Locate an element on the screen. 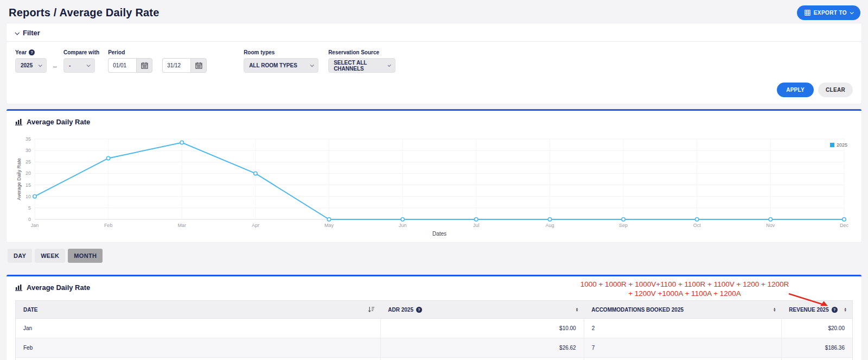  svg-text: 0 is located at coordinates (29, 219).